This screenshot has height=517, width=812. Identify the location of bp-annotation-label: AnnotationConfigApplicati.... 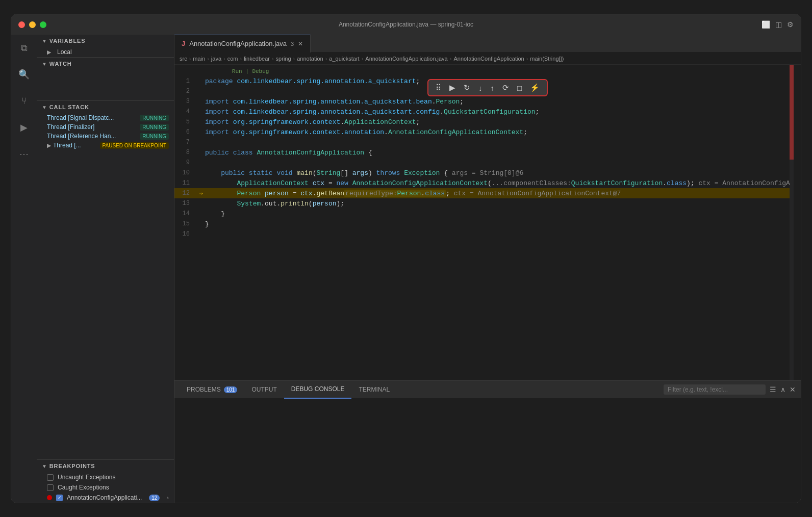
(104, 498).